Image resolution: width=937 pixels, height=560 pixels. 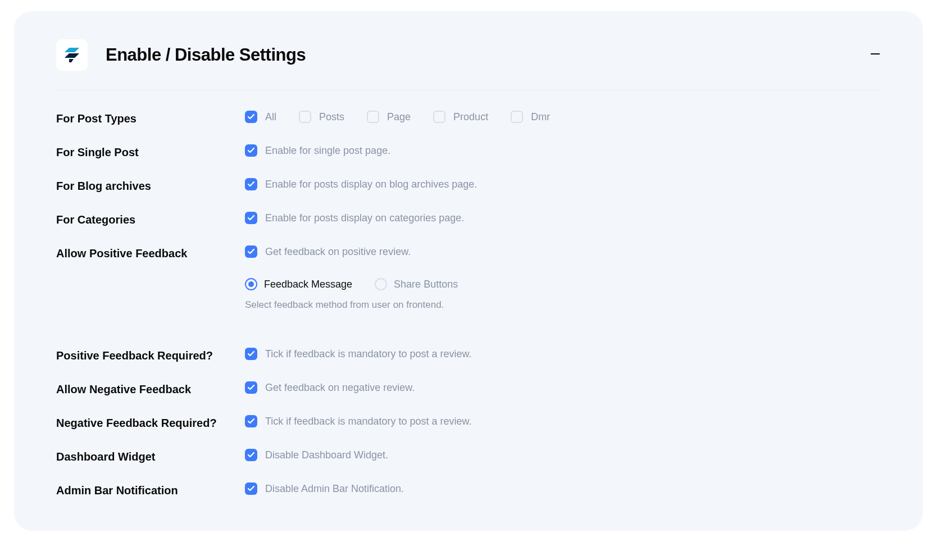 What do you see at coordinates (563, 284) in the screenshot?
I see `positive-method-radio-group: Feedback Message Share Buttons` at bounding box center [563, 284].